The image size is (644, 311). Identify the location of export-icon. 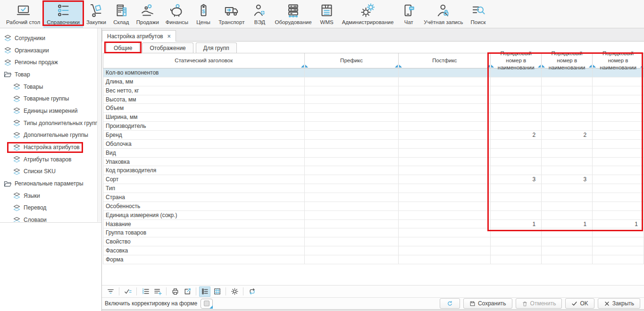
(187, 292).